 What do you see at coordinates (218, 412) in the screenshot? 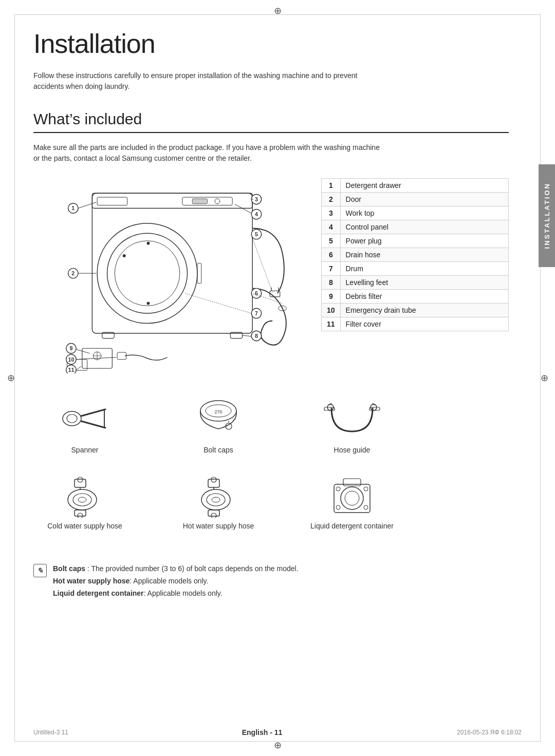
I see `svg-text: 270` at bounding box center [218, 412].